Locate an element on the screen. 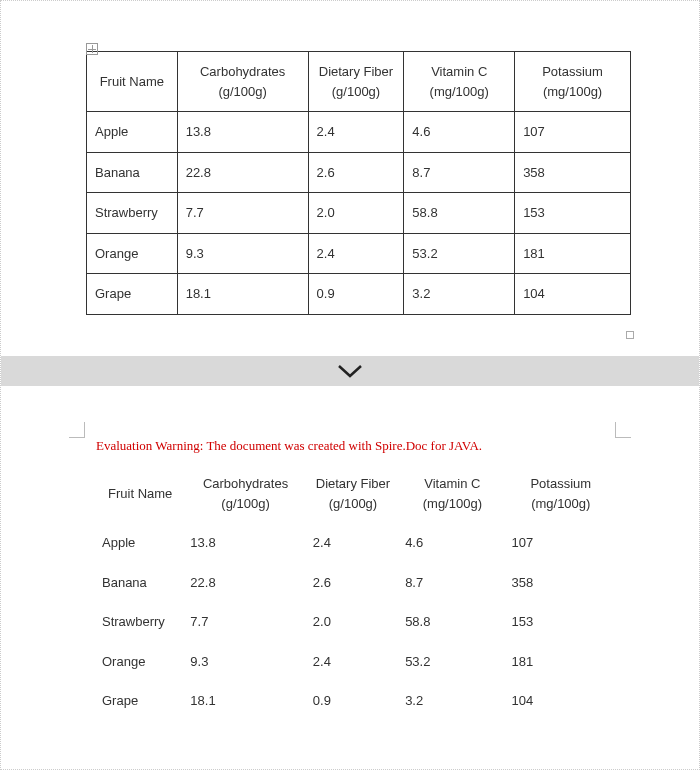 This screenshot has width=700, height=770. conversion-divider is located at coordinates (350, 371).